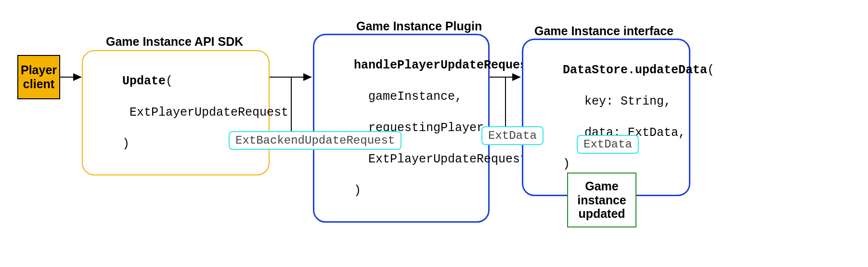  Describe the element at coordinates (604, 31) in the screenshot. I see `iface-title: Game Instance interface` at that location.